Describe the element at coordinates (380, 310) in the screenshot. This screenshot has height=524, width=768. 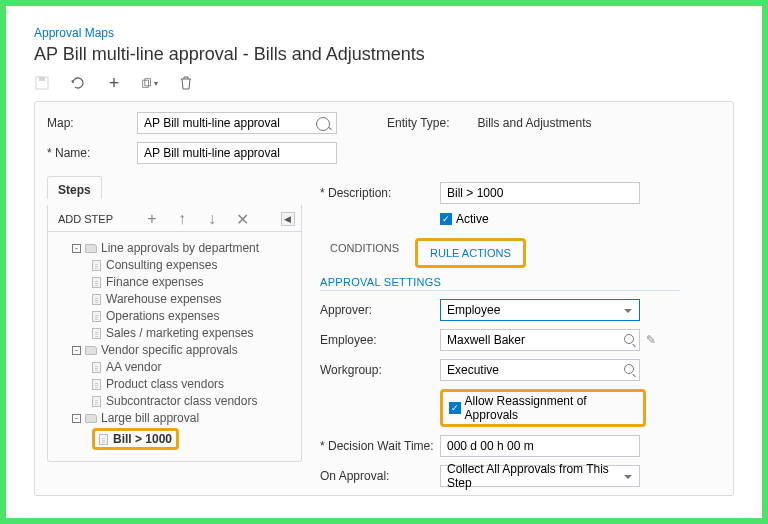
I see `approver-label: Approver:` at that location.